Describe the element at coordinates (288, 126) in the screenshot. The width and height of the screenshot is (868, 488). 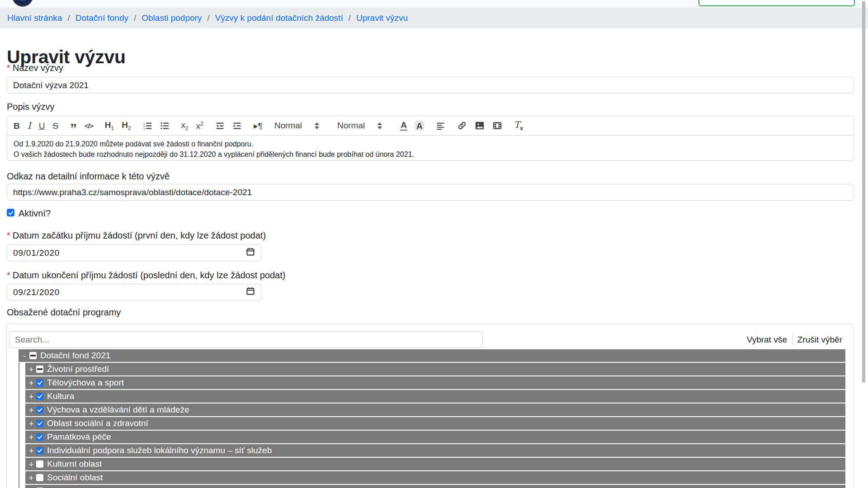
I see `size-select-value: Normal` at that location.